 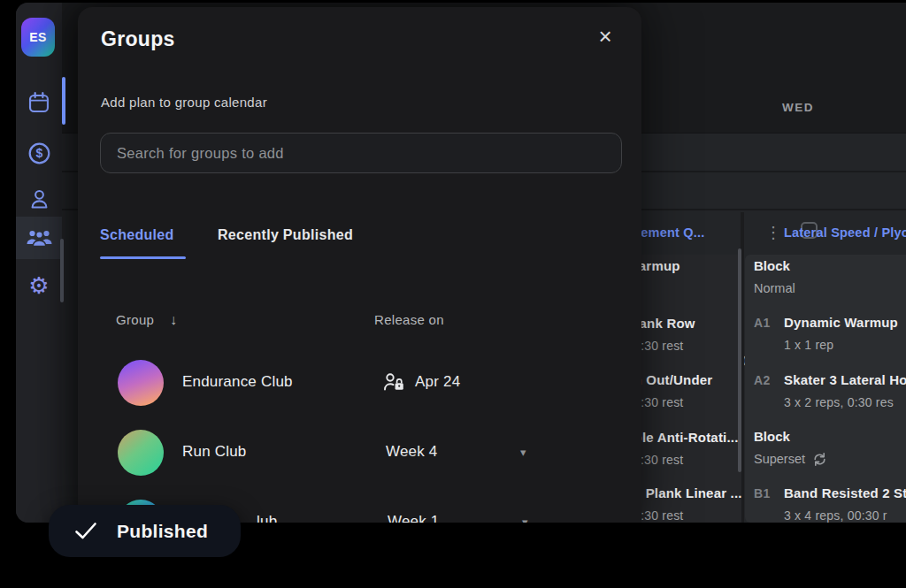 What do you see at coordinates (841, 322) in the screenshot?
I see `exercise-name: Dynamic Warmup` at bounding box center [841, 322].